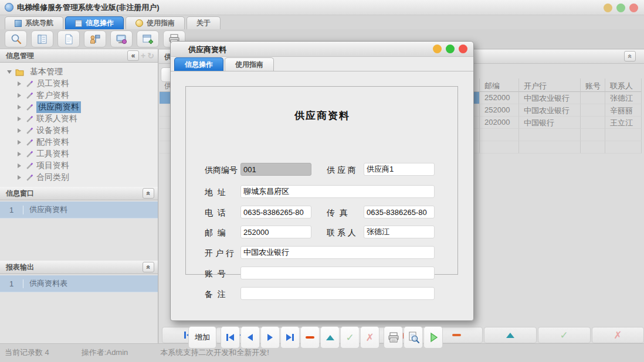  I want to click on edit-icon, so click(330, 337).